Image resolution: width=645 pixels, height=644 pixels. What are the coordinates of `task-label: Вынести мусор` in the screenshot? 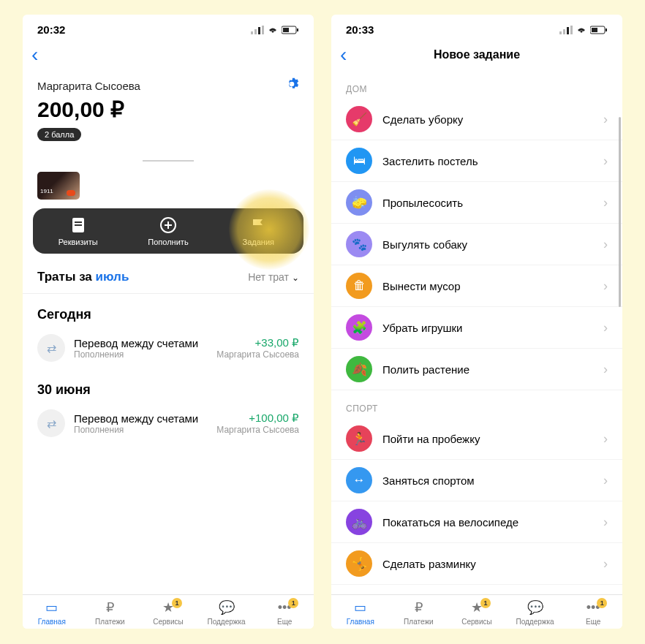 It's located at (488, 287).